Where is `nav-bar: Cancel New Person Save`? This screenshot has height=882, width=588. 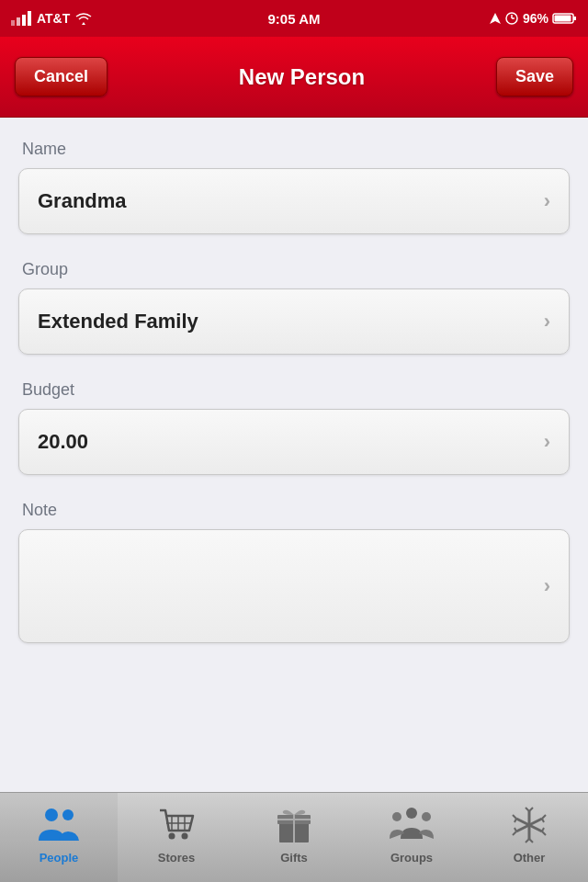 nav-bar: Cancel New Person Save is located at coordinates (294, 77).